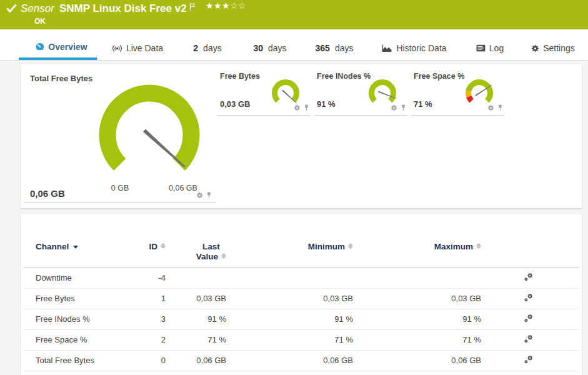 This screenshot has height=375, width=588. What do you see at coordinates (334, 44) in the screenshot?
I see `tab-365-days: 365 days` at bounding box center [334, 44].